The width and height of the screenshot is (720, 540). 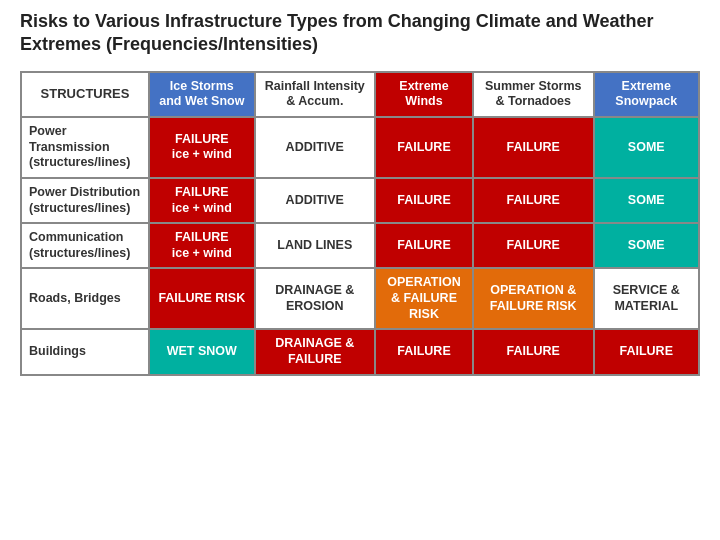 What do you see at coordinates (360, 200) in the screenshot?
I see `table-row: Power Distribution (structures/lines)FAI…` at bounding box center [360, 200].